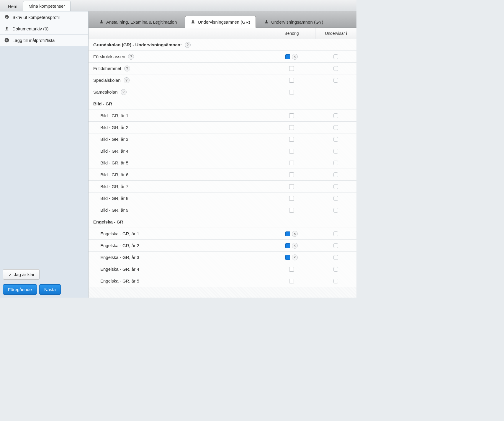 This screenshot has height=421, width=504. I want to click on row-label: Bild - GR, år 1, so click(114, 116).